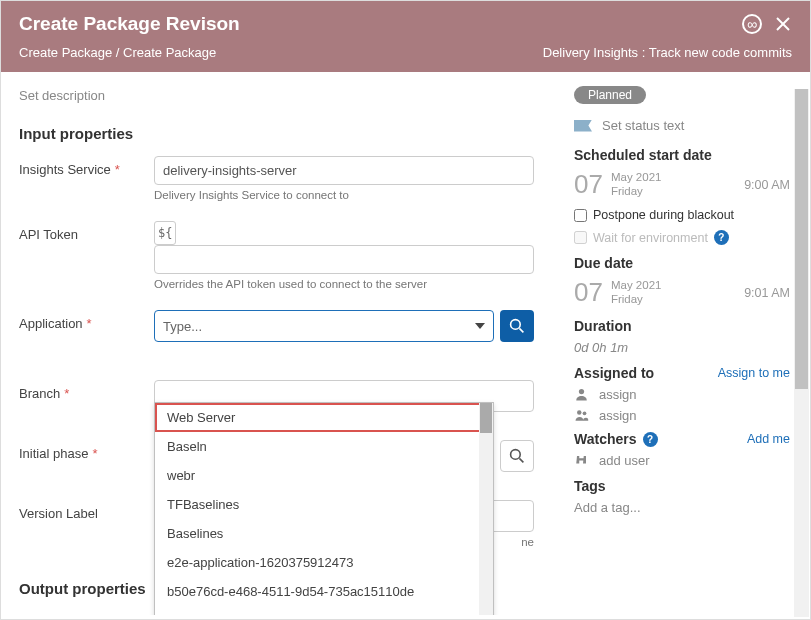 The height and width of the screenshot is (620, 811). I want to click on expression-toggle-icon: ${, so click(165, 233).